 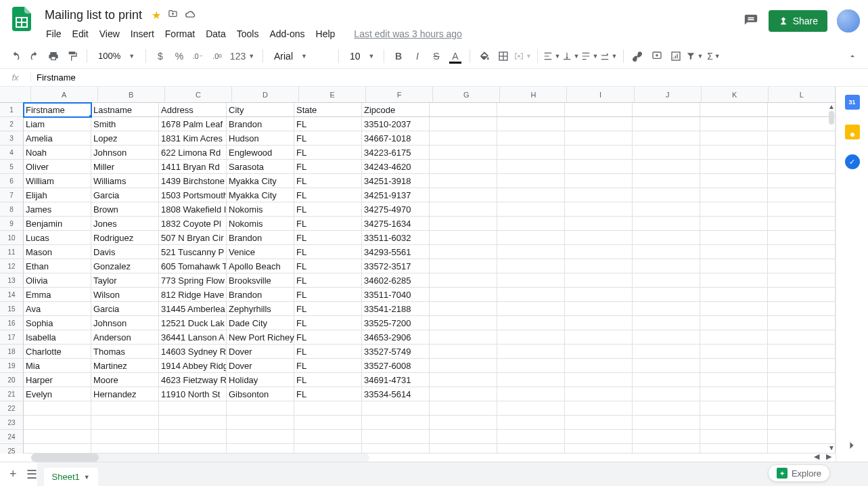 I want to click on cell: Venice, so click(x=260, y=252).